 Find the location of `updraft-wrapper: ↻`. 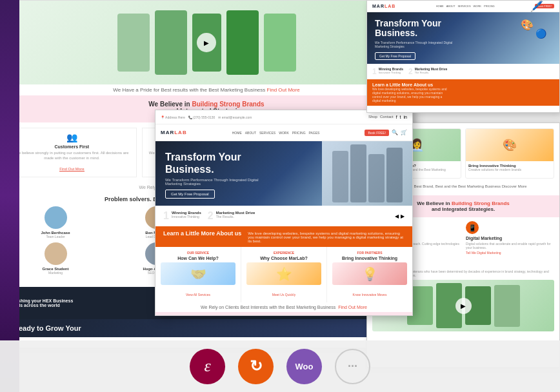

updraft-wrapper: ↻ is located at coordinates (255, 366).